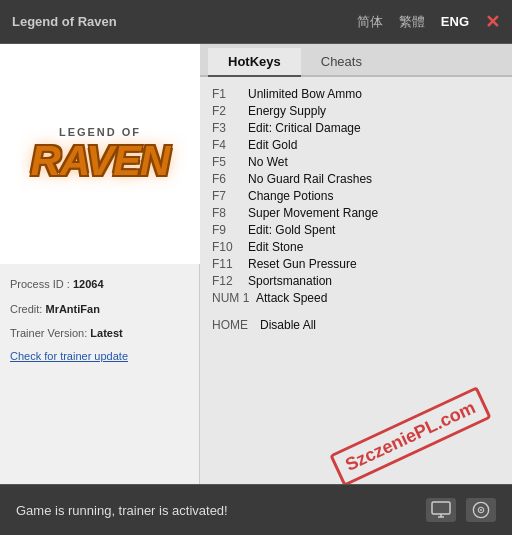 The width and height of the screenshot is (512, 535). I want to click on key-f10: F10, so click(230, 247).